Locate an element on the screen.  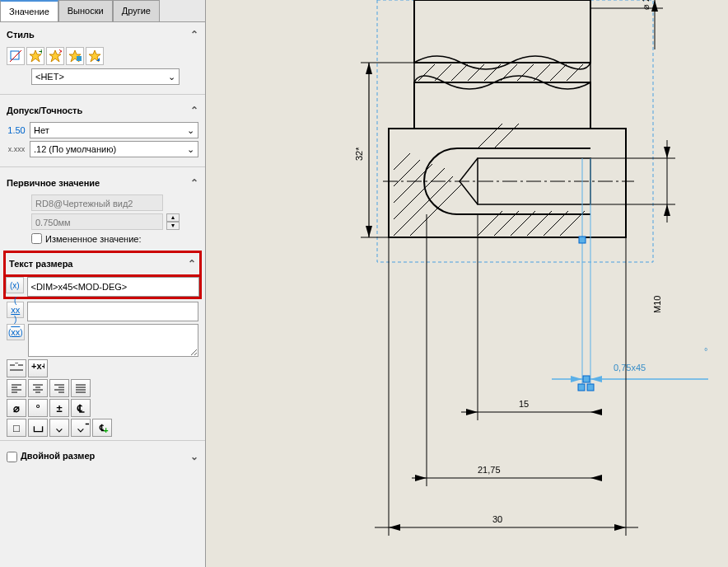
dimtext-xy-icon: (x) is located at coordinates (15, 285).